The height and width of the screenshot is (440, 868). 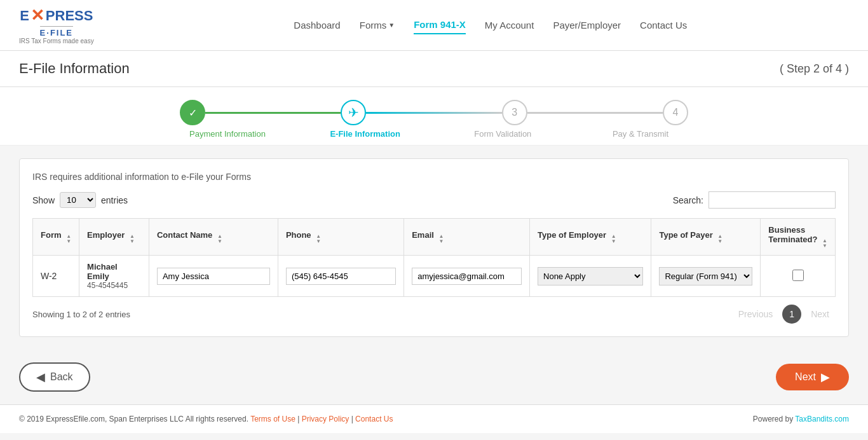 What do you see at coordinates (491, 25) in the screenshot?
I see `main-nav: Dashboard Forms ▼ Form 941-X My Account …` at bounding box center [491, 25].